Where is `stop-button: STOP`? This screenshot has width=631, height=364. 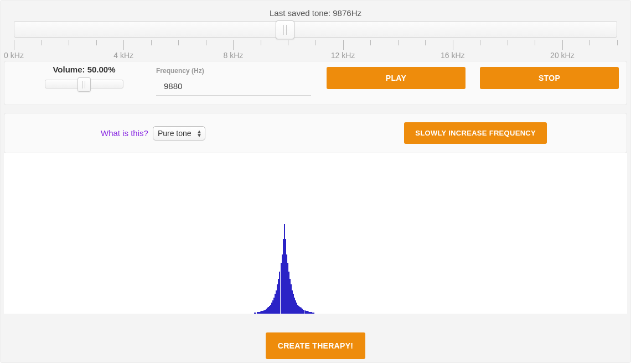 stop-button: STOP is located at coordinates (549, 78).